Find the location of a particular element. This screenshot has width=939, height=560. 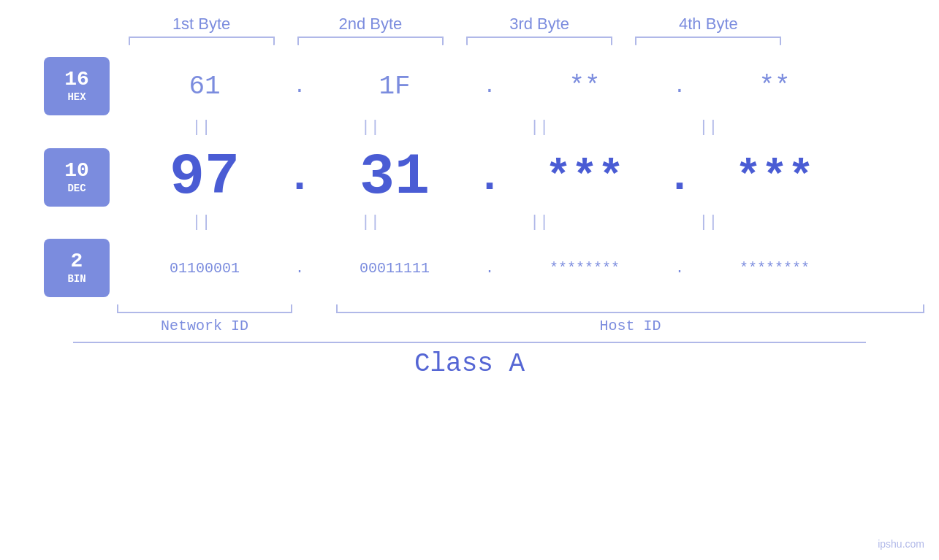

dec-dot3: . is located at coordinates (680, 177).